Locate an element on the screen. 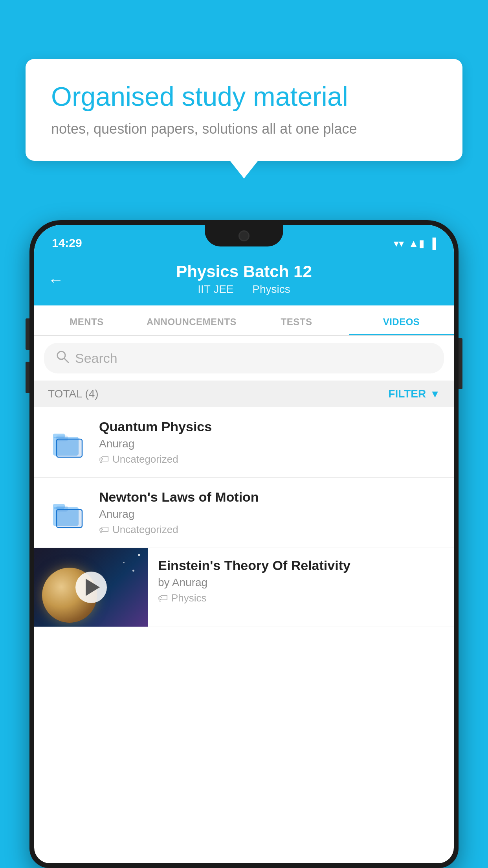  status-icons: ▾▾ ▲▮ ▐ is located at coordinates (415, 244).